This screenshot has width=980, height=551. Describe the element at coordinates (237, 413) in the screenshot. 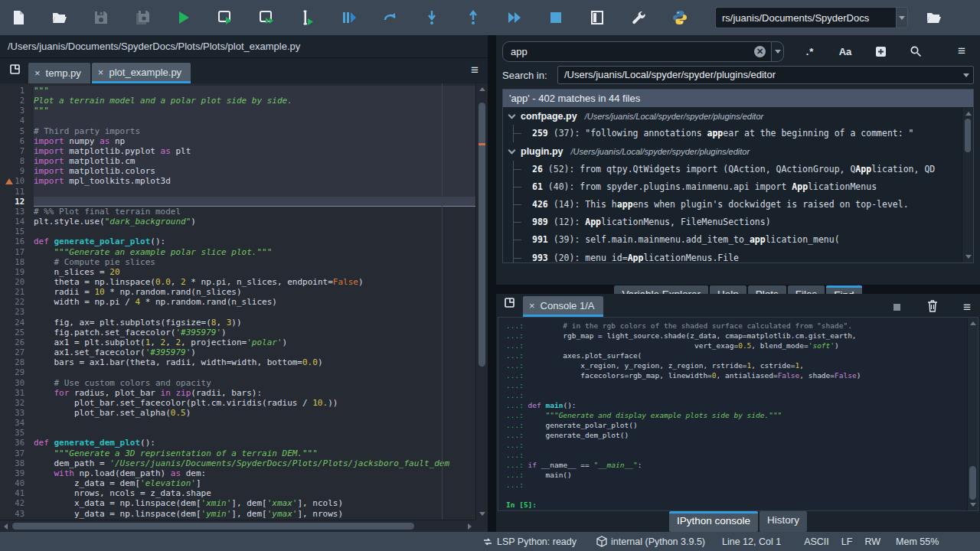

I see `code-line-33: 33 plot_bar.set_alpha(0.5)` at that location.